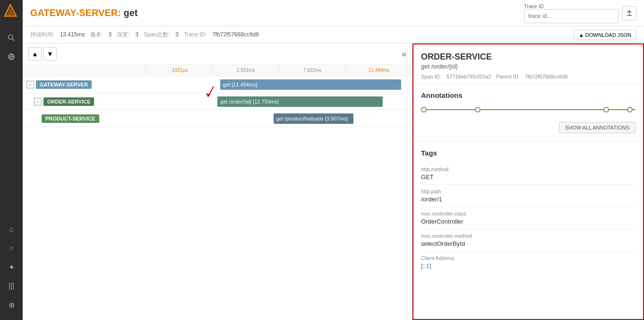  What do you see at coordinates (217, 102) in the screenshot?
I see `table-row: - ORDER-SERVICE get /order/{i` at bounding box center [217, 102].